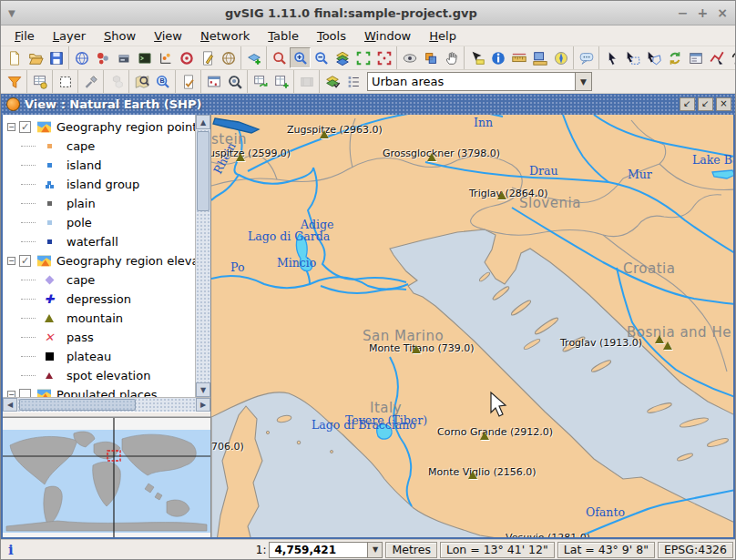 This screenshot has width=736, height=560. Describe the element at coordinates (388, 36) in the screenshot. I see `menu-window: Window` at that location.